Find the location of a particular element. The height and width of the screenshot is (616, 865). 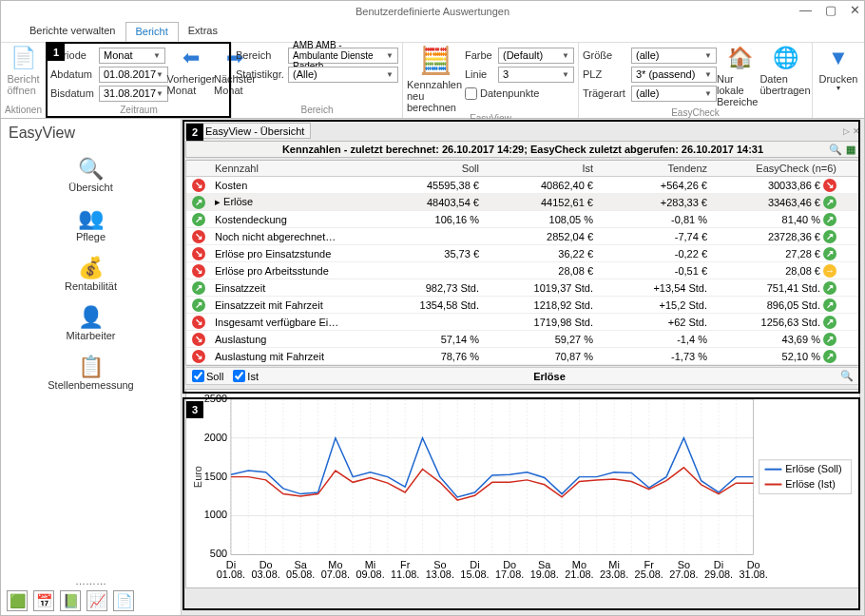

svg-text: 17.08. is located at coordinates (509, 574).